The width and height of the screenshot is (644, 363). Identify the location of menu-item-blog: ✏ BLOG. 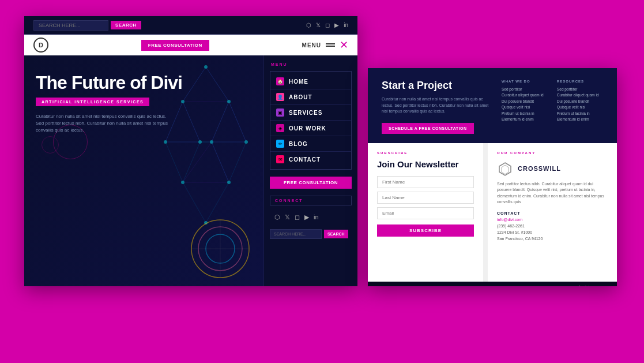
(311, 144).